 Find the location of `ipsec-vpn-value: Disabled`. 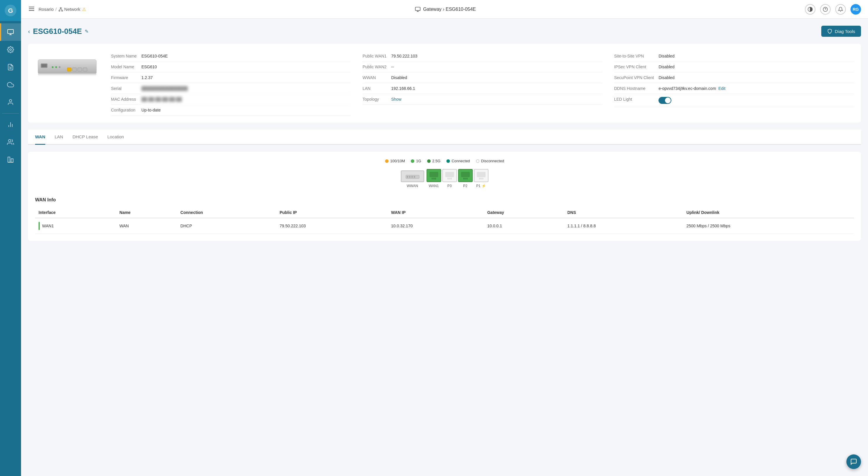

ipsec-vpn-value: Disabled is located at coordinates (756, 67).